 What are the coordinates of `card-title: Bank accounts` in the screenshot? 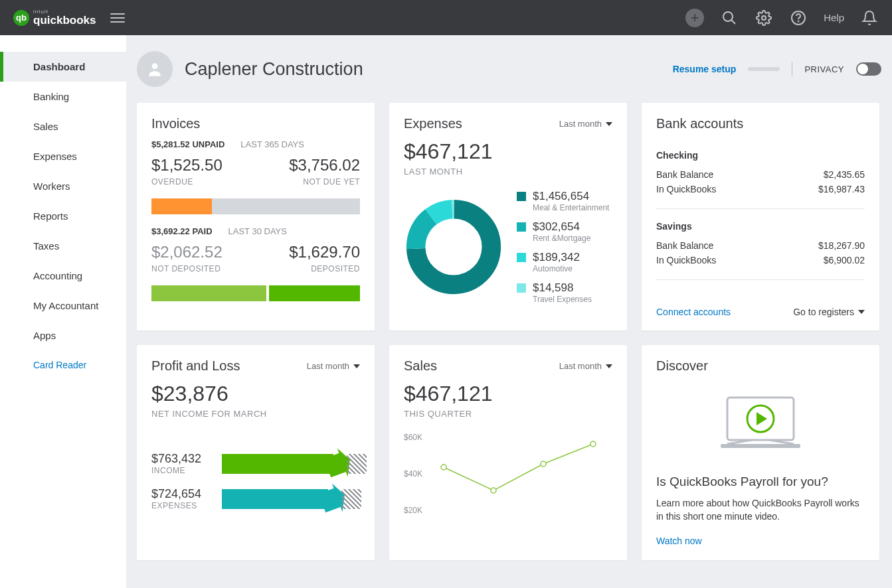 It's located at (700, 123).